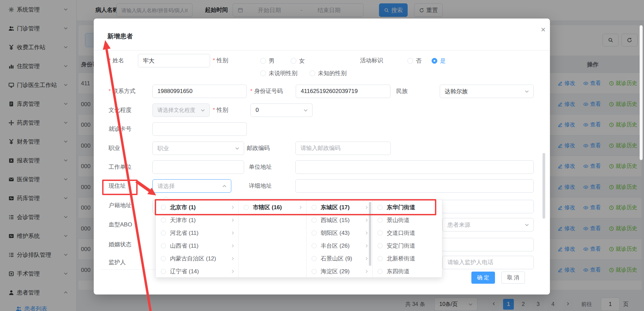  Describe the element at coordinates (266, 91) in the screenshot. I see `id-number-label: 身份证号码` at that location.